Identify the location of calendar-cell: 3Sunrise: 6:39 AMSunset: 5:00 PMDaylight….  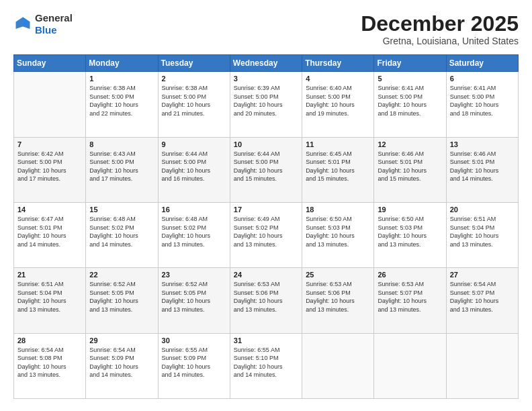
(266, 105).